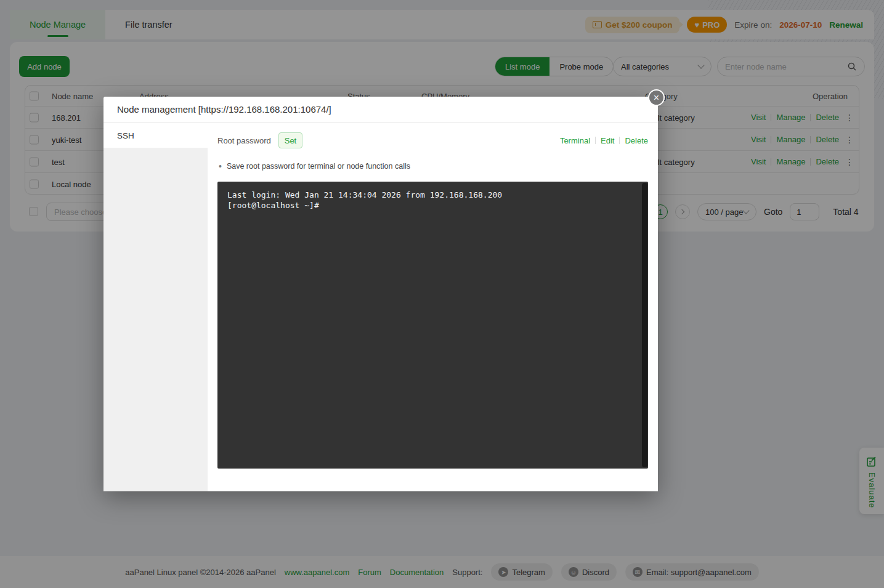  What do you see at coordinates (244, 140) in the screenshot?
I see `root-password-label: Root password` at bounding box center [244, 140].